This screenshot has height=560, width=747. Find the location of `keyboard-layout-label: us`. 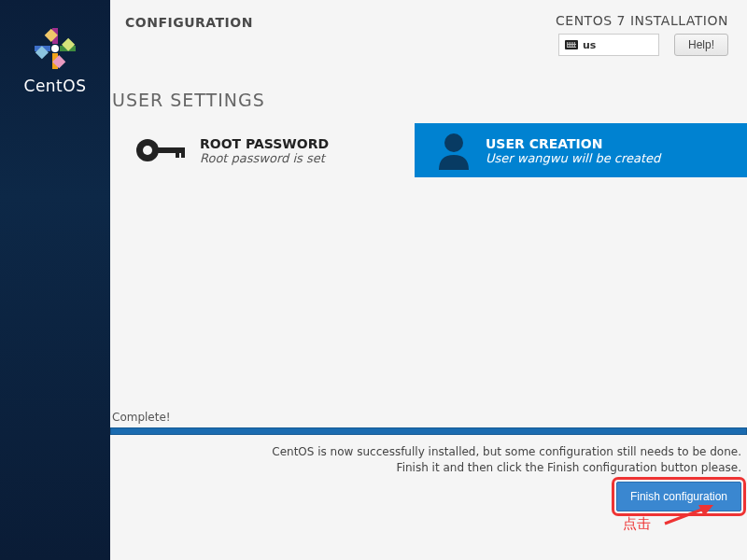

keyboard-layout-label: us is located at coordinates (589, 45).